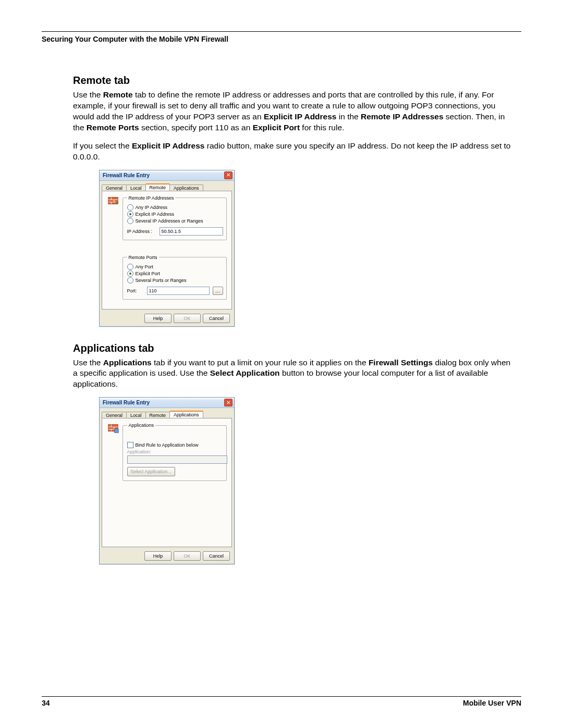 The height and width of the screenshot is (728, 563). I want to click on port-browse-button: …, so click(218, 291).